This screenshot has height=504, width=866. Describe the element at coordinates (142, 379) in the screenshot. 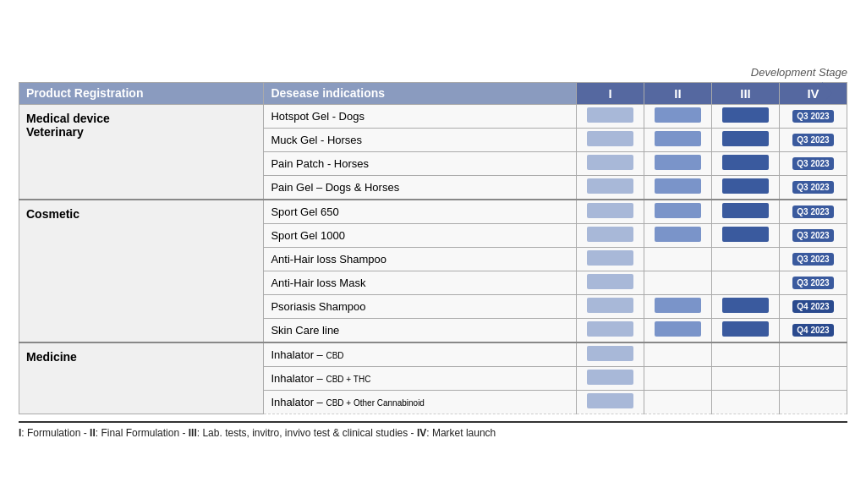

I see `category-label: Medicine` at that location.